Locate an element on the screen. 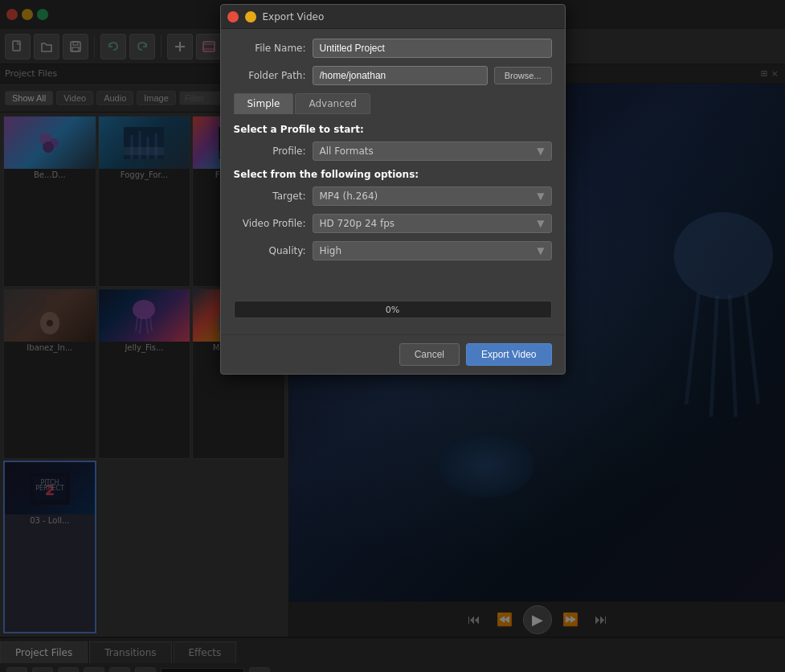 This screenshot has height=672, width=785. options-section-title: Select from the following options: is located at coordinates (393, 174).